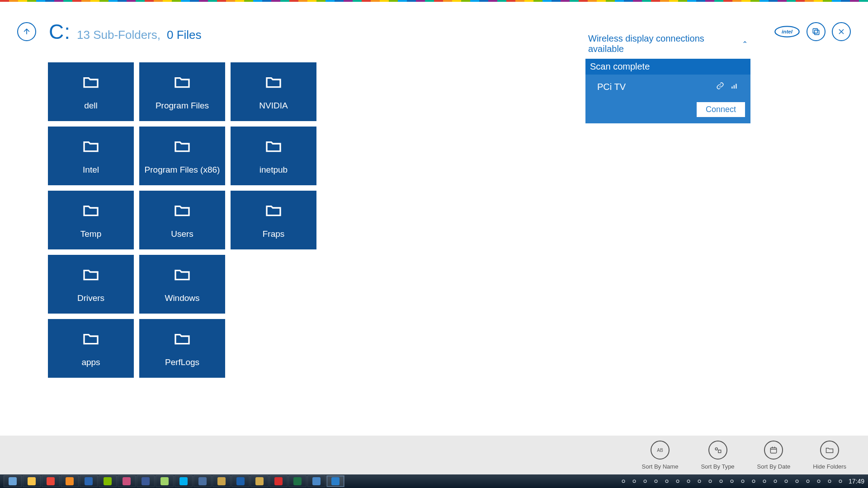 This screenshot has height=488, width=868. Describe the element at coordinates (743, 481) in the screenshot. I see `tray-battery-icon` at that location.